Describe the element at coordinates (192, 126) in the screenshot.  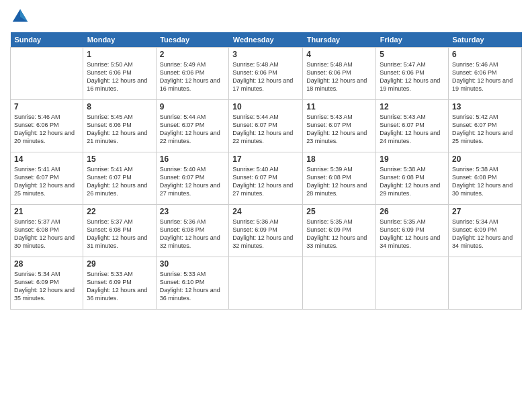
I see `calendar-cell: 9Sunrise: 5:44 AM Sunset: 6:07 PM Daylig…` at that location.